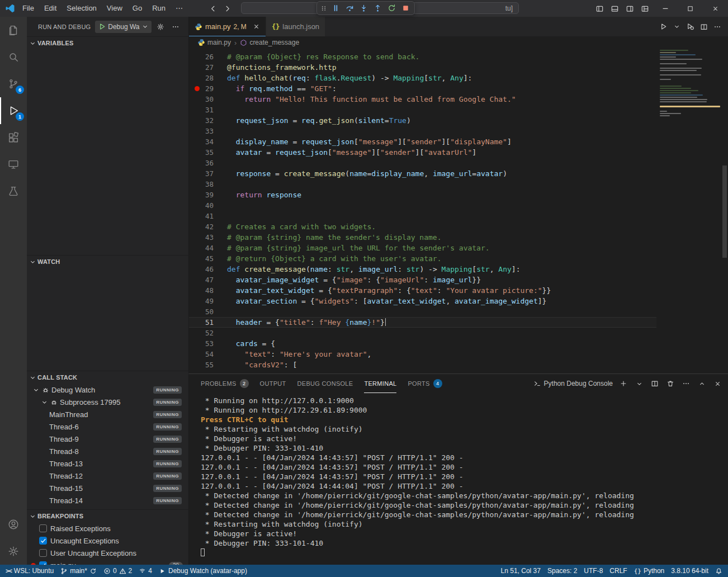 The image size is (728, 577). What do you see at coordinates (663, 27) in the screenshot?
I see `run-python-file-button` at bounding box center [663, 27].